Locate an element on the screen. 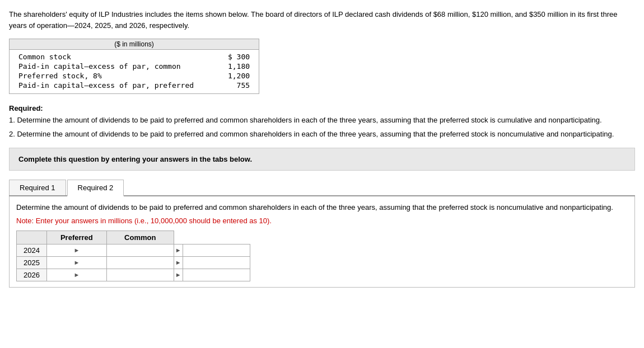 The width and height of the screenshot is (644, 348). col-header-preferred: Preferred is located at coordinates (76, 237).